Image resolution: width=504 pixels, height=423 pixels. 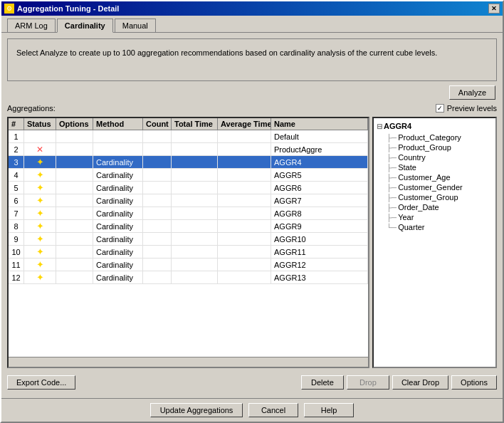 I want to click on col-header-status: Status, so click(x=40, y=124).